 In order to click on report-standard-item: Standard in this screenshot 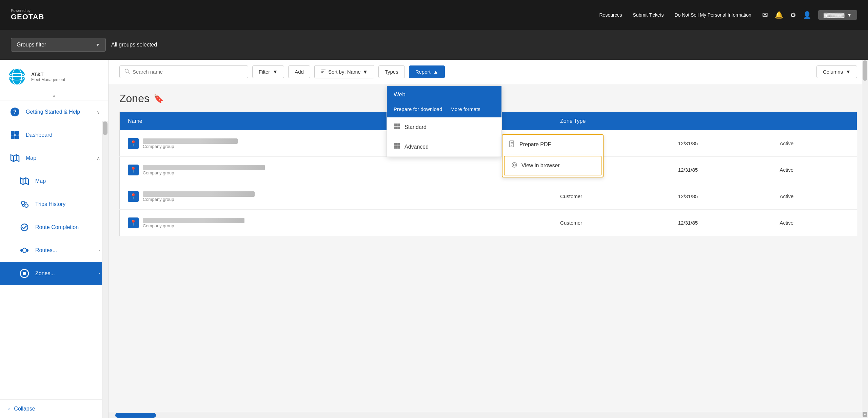, I will do `click(444, 127)`.